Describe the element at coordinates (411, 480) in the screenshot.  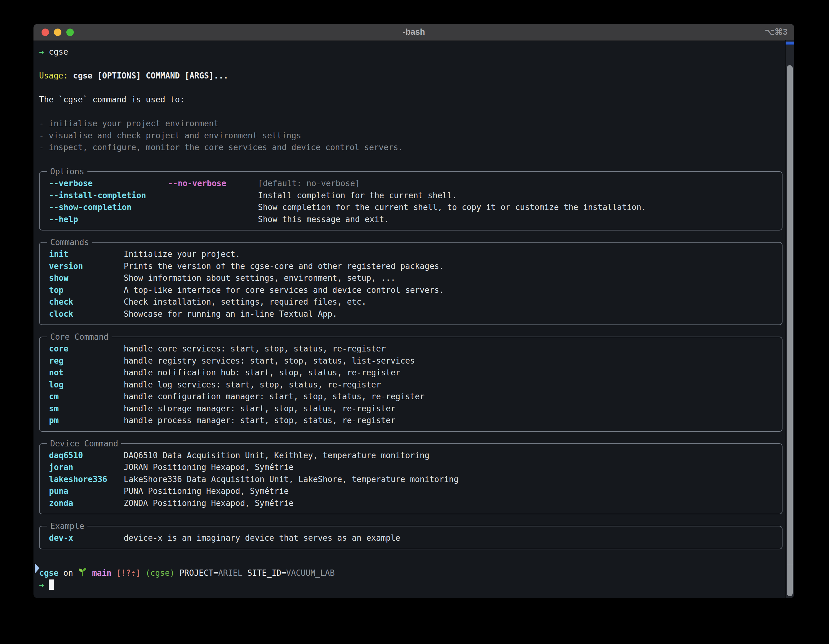
I see `panel-row: lakeshore336LakeShore336 Data Acquisitio…` at that location.